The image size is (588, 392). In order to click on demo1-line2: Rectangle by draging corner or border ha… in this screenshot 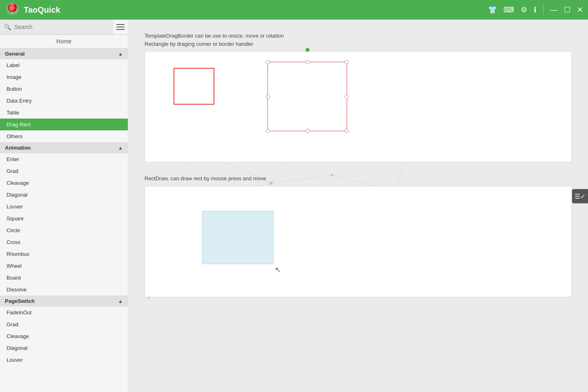, I will do `click(358, 44)`.